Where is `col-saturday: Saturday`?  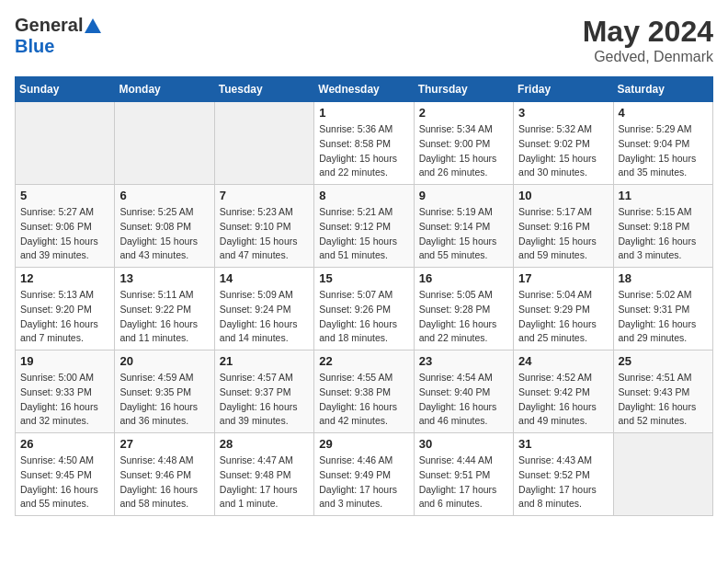 col-saturday: Saturday is located at coordinates (663, 90).